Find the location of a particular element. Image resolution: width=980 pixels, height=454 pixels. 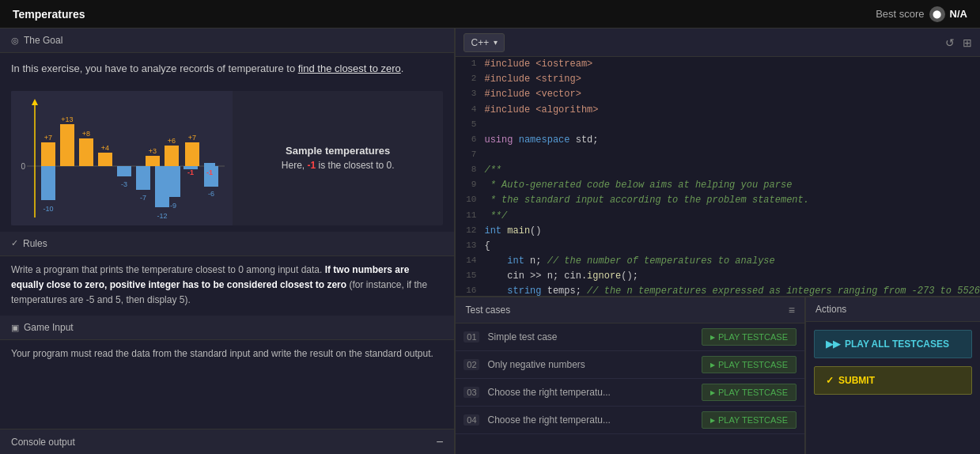

test-case-number: 01 is located at coordinates (471, 337).